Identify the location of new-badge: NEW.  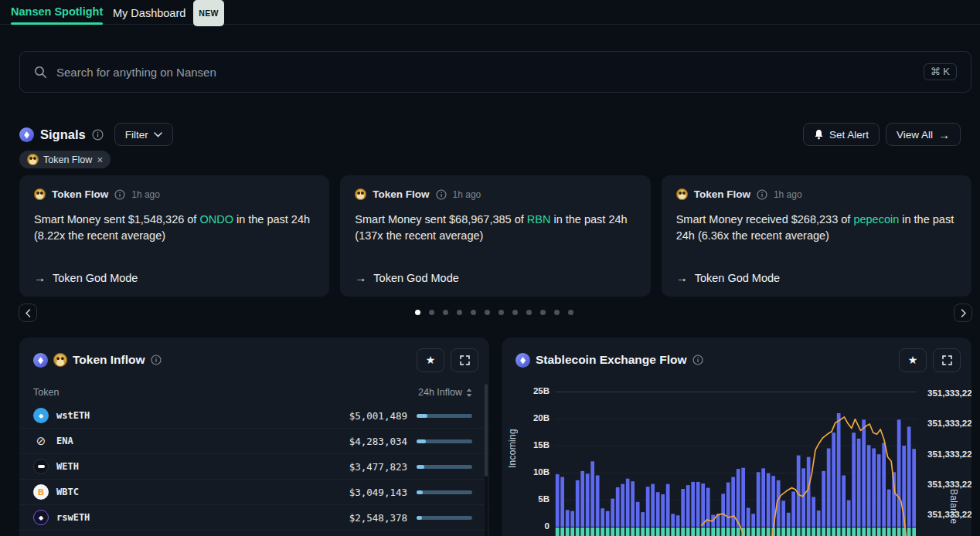
(209, 13).